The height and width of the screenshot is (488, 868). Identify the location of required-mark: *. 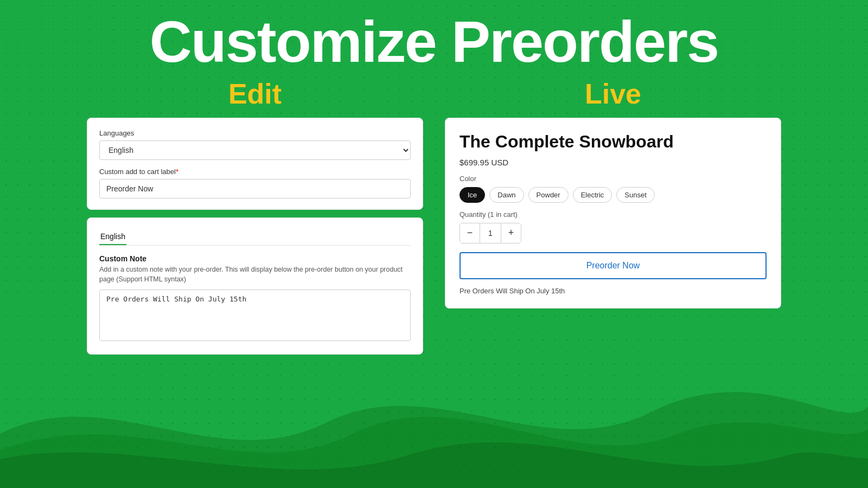
(177, 171).